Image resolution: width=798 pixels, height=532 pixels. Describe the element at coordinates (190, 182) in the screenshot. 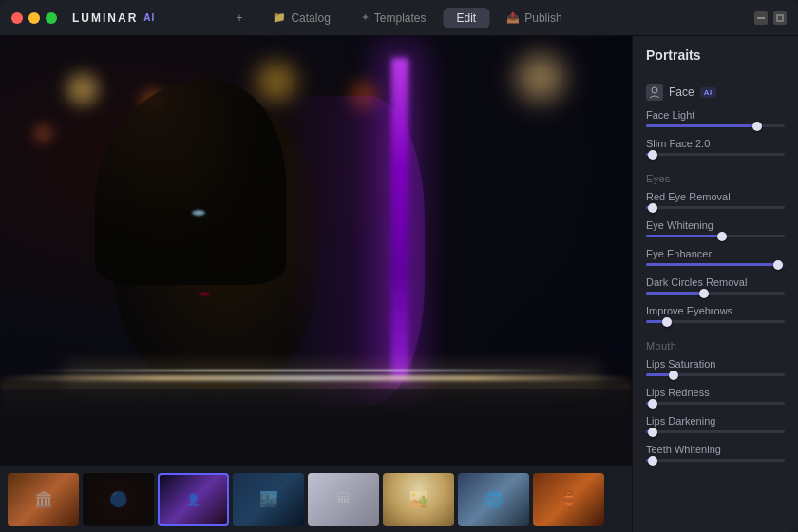

I see `hair` at that location.